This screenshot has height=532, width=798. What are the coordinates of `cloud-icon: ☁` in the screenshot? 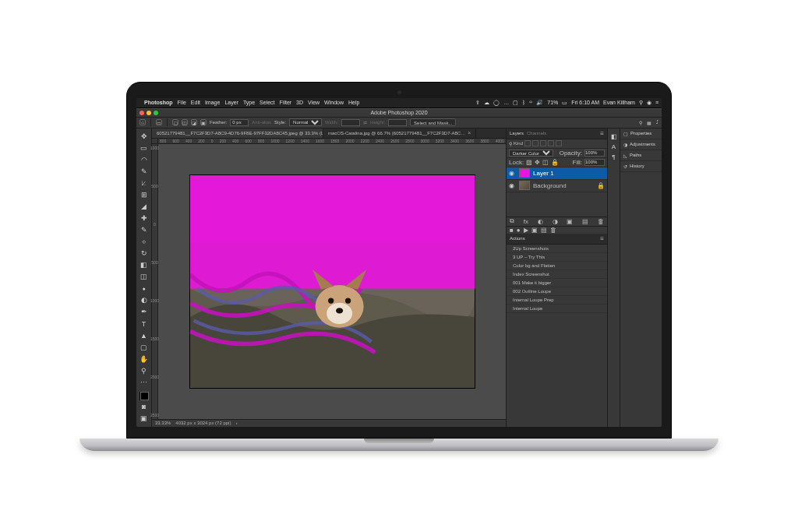 It's located at (486, 103).